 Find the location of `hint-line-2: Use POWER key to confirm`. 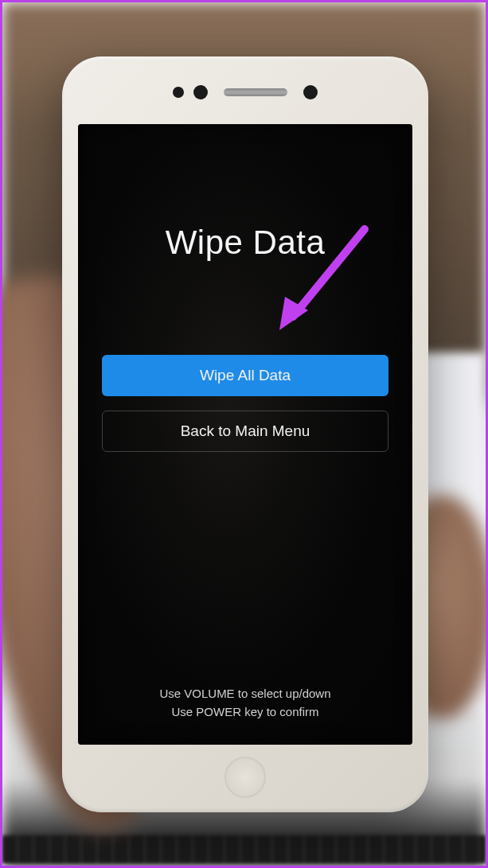

hint-line-2: Use POWER key to confirm is located at coordinates (245, 713).